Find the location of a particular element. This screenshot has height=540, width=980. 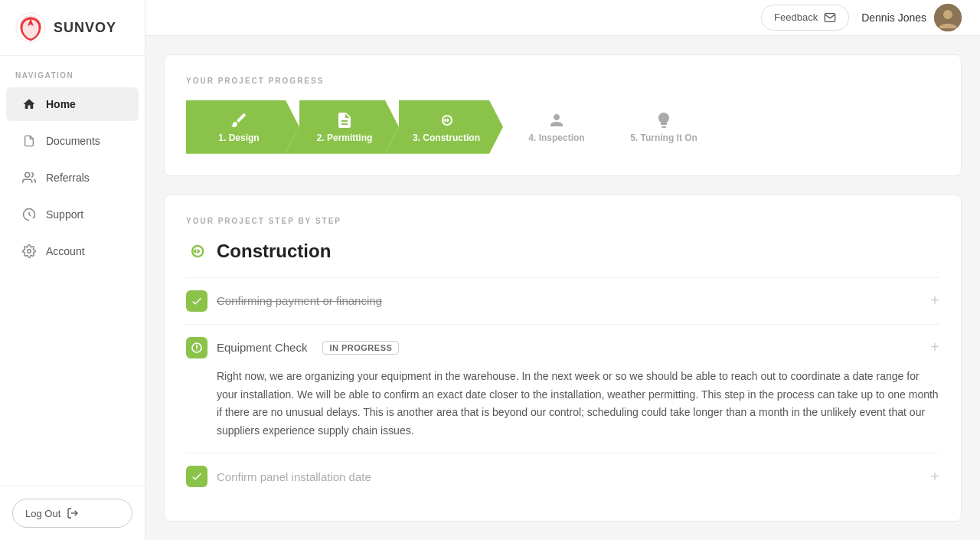

step-construction: 3. Construction is located at coordinates (444, 127).